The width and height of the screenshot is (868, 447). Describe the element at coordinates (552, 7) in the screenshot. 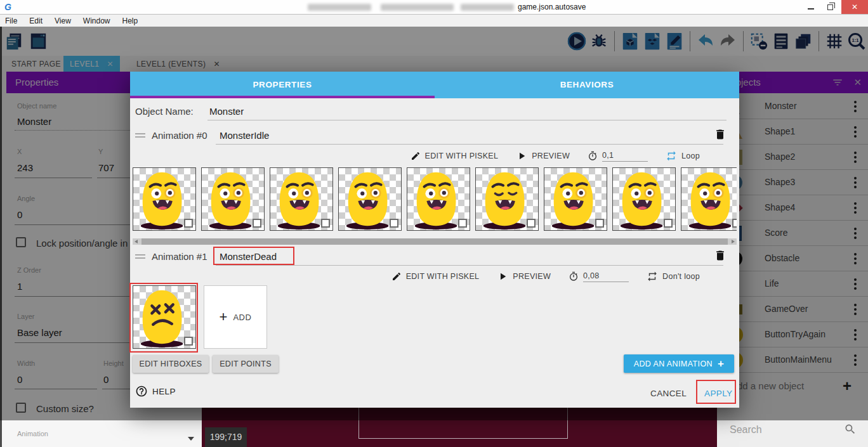

I see `window-title: game.json.autosave` at that location.